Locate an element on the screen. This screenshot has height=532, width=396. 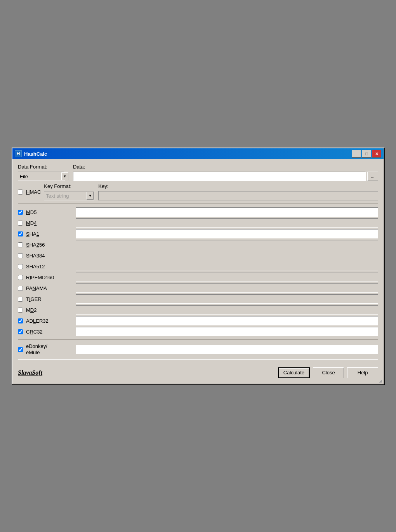
tiger-checkbox is located at coordinates (20, 299).